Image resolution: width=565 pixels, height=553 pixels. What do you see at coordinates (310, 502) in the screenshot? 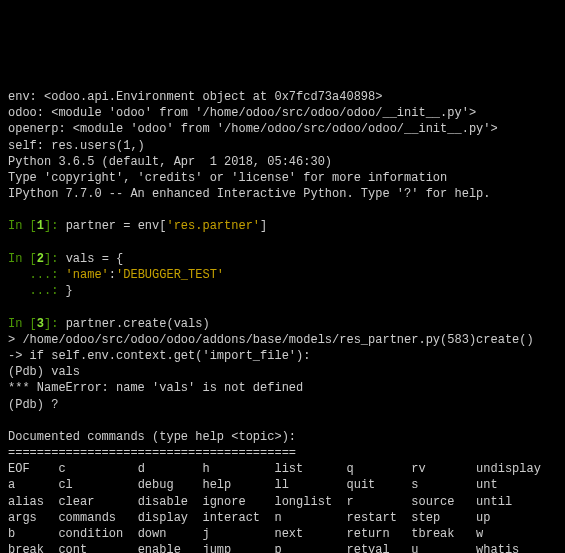
I see `help-cmd: longlist` at bounding box center [310, 502].